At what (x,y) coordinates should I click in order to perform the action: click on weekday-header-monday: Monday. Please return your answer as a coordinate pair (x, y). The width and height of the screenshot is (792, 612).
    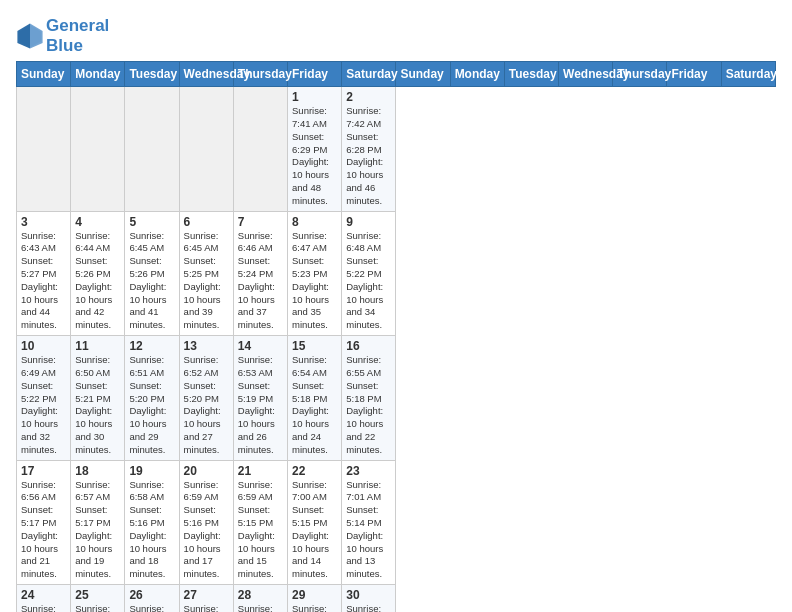
    Looking at the image, I should click on (98, 74).